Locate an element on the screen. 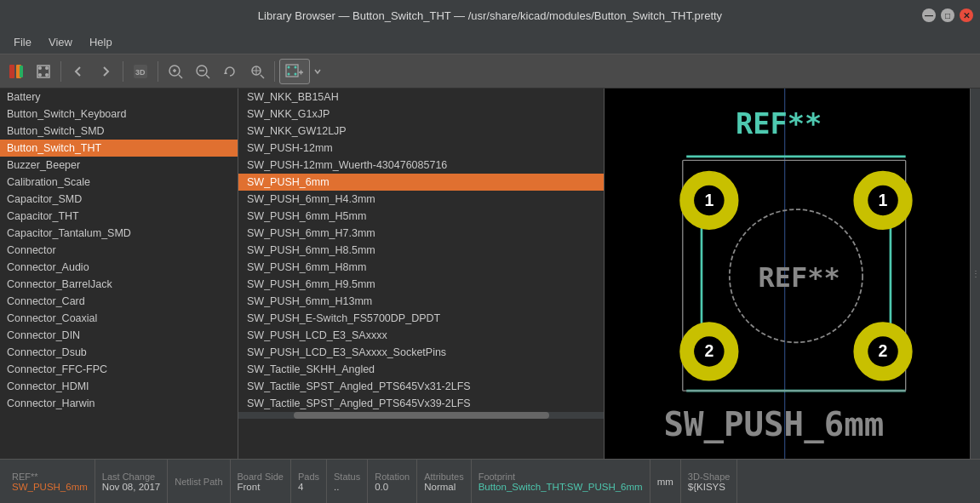  fp-item-sw-push-6mm-h85mm: SW_PUSH_6mm_H8.5mm is located at coordinates (421, 250).